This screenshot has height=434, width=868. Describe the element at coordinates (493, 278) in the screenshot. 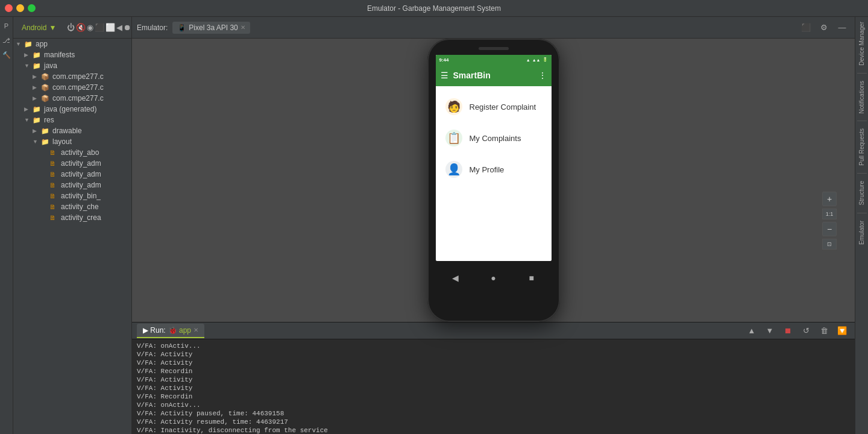

I see `nav-home-button: ●` at that location.